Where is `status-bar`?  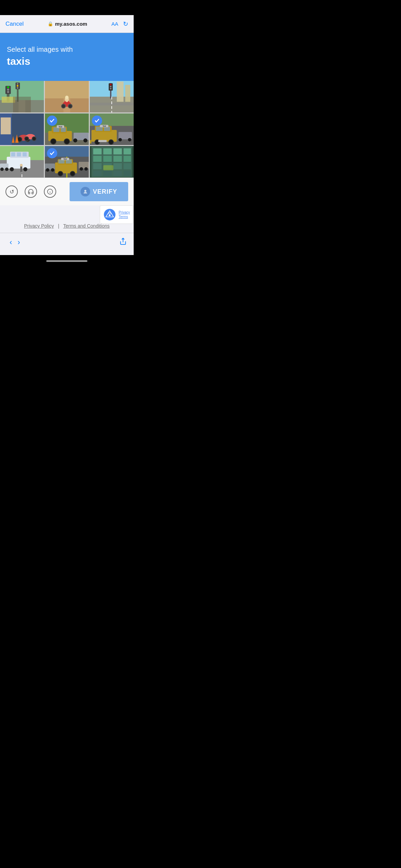 status-bar is located at coordinates (67, 8).